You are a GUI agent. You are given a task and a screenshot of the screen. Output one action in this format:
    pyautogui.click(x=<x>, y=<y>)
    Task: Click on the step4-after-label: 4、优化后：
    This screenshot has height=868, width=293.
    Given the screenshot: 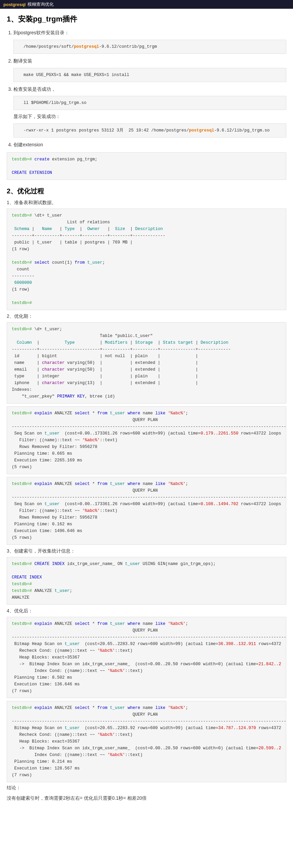 What is the action you would take?
    pyautogui.click(x=147, y=611)
    